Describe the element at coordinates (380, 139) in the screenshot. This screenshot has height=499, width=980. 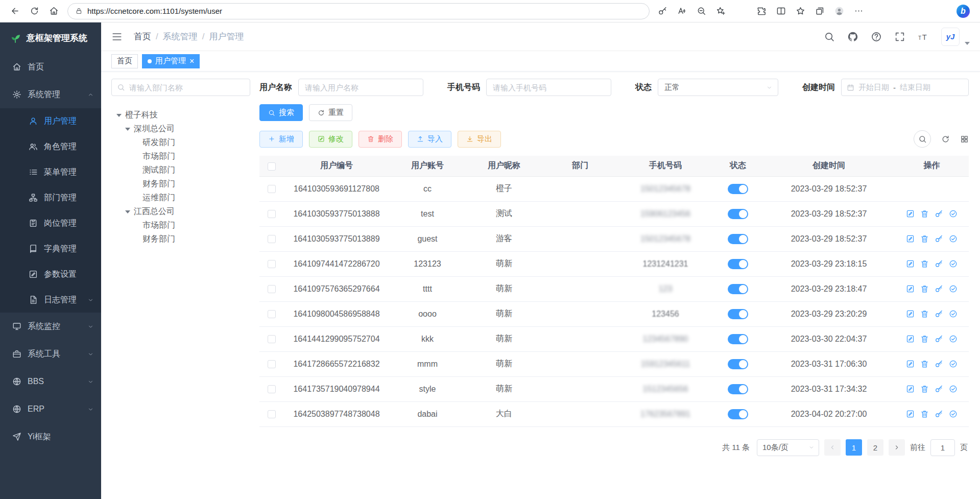
I see `delete-button: 删除` at that location.